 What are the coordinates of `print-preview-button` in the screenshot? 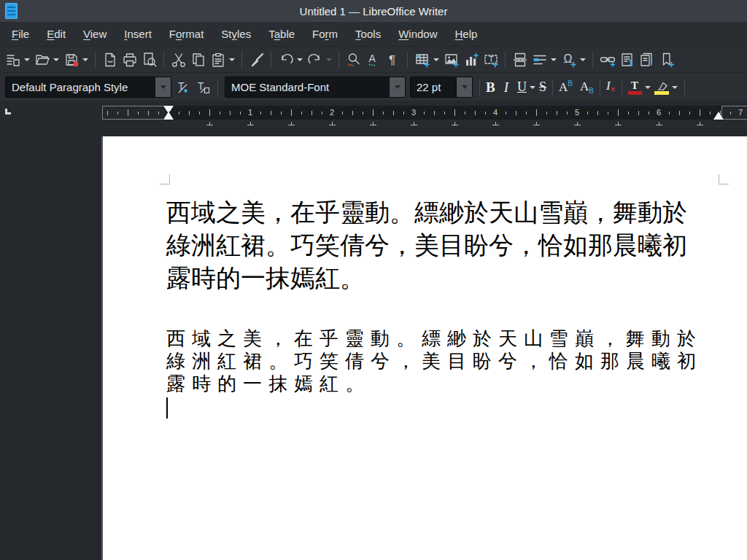 It's located at (149, 60).